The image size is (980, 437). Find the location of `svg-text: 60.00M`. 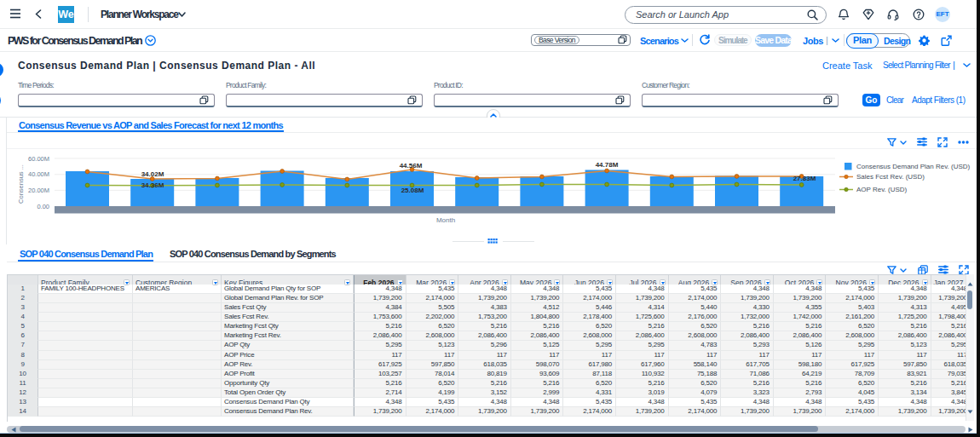

svg-text: 60.00M is located at coordinates (39, 158).